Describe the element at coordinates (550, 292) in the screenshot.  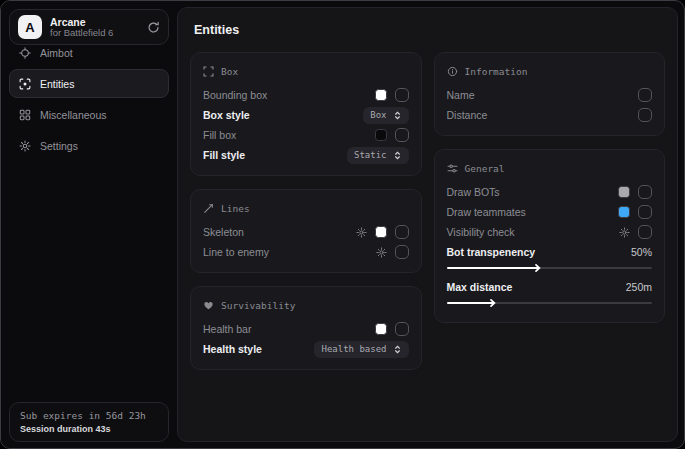
I see `max-distance-group: Max distance 250m` at that location.